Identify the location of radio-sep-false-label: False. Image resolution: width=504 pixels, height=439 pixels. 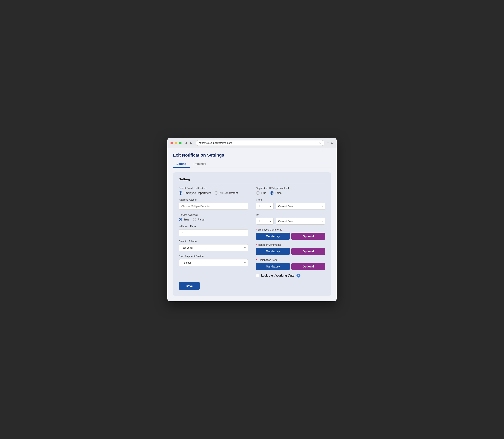
(278, 193).